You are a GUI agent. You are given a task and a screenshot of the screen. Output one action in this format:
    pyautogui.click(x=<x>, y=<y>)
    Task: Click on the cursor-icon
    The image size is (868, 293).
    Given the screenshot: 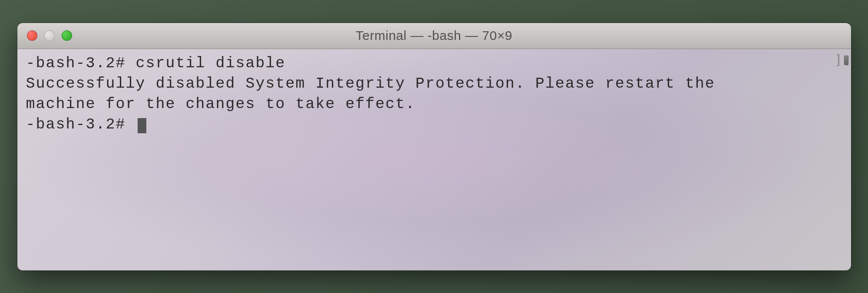 What is the action you would take?
    pyautogui.click(x=142, y=126)
    